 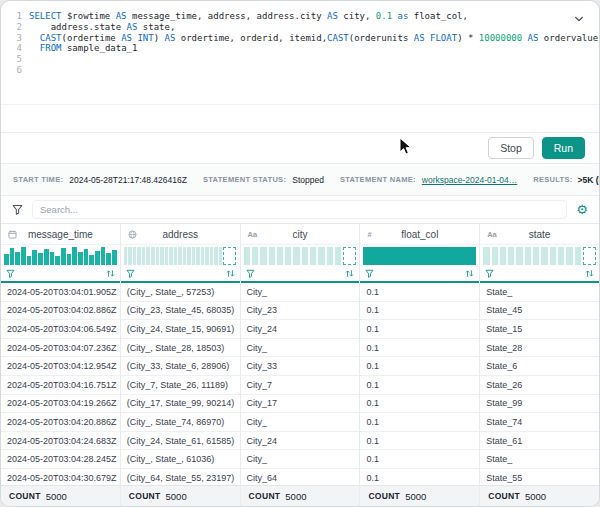 What do you see at coordinates (540, 312) in the screenshot?
I see `table-cell: State_45` at bounding box center [540, 312].